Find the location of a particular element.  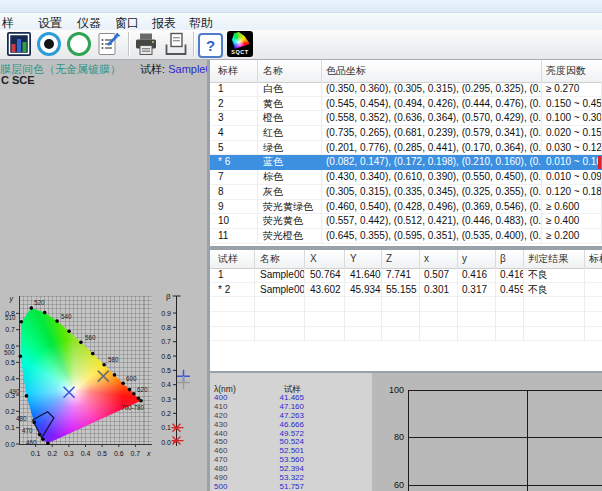

spectral-row: 500 51.757 is located at coordinates (262, 487).